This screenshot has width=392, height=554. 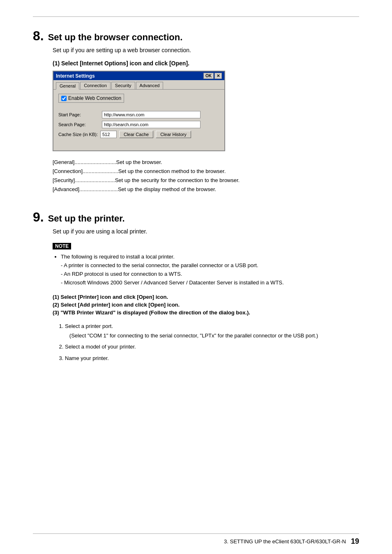 I want to click on footer: 3. SETTING UP the eClient 630LT-GR/630LT…, so click(x=196, y=540).